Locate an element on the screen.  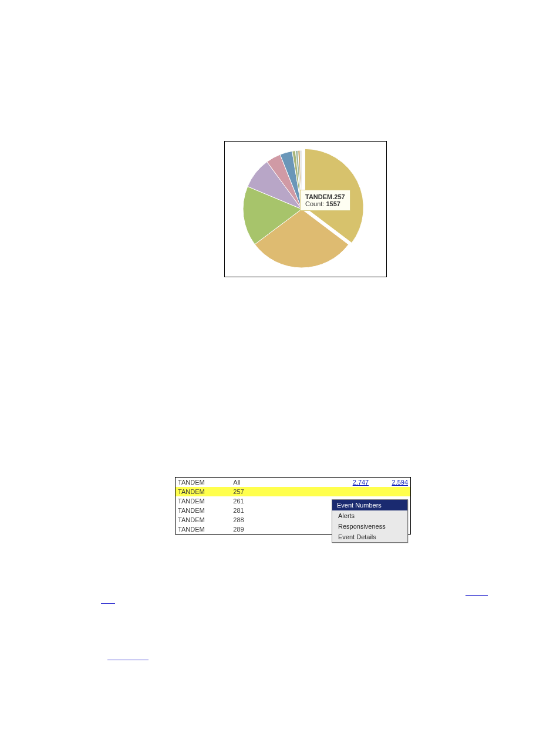
table-cell: All is located at coordinates (272, 482).